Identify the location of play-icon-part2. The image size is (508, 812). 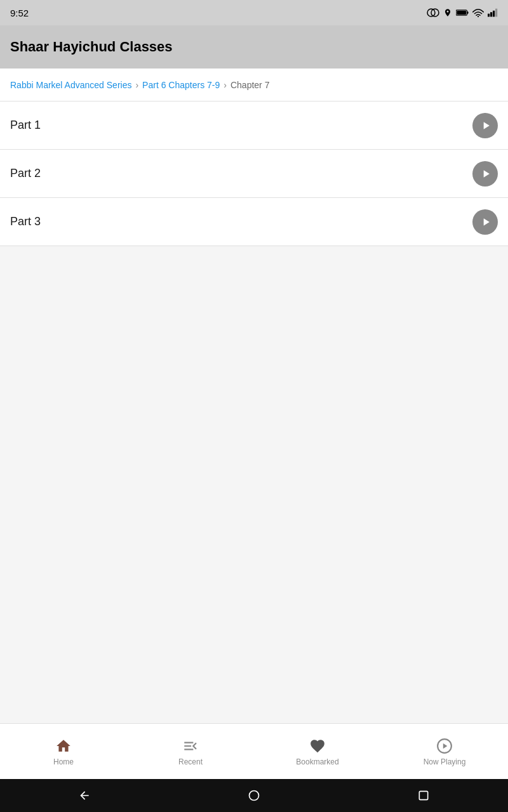
(486, 174).